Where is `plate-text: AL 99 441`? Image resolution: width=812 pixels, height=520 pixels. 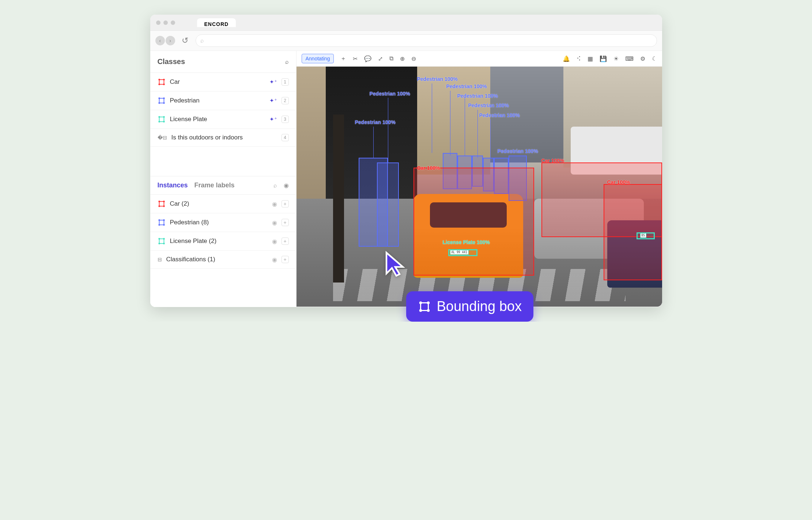 plate-text: AL 99 441 is located at coordinates (459, 252).